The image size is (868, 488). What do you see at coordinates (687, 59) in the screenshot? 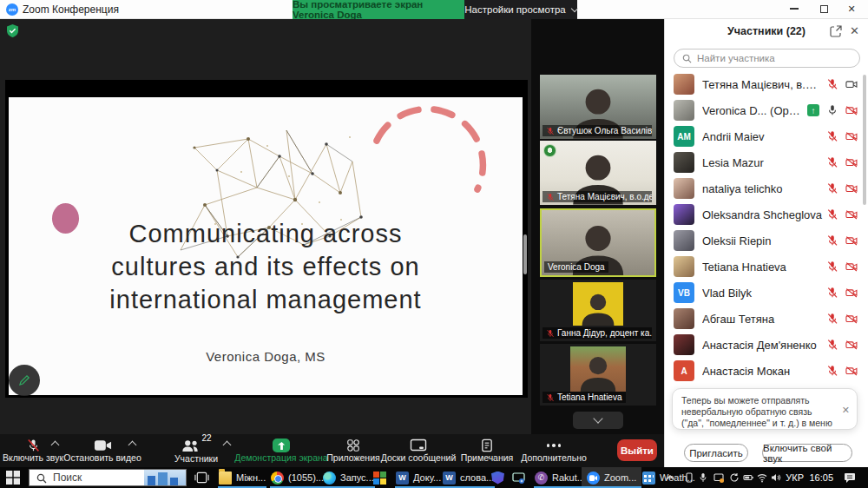
I see `search-icon` at bounding box center [687, 59].